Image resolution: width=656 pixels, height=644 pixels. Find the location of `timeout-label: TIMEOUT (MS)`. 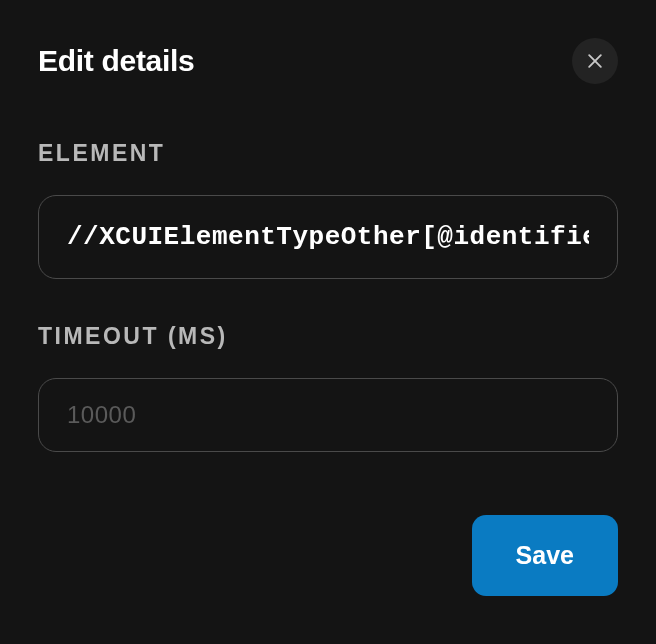

timeout-label: TIMEOUT (MS) is located at coordinates (328, 336).